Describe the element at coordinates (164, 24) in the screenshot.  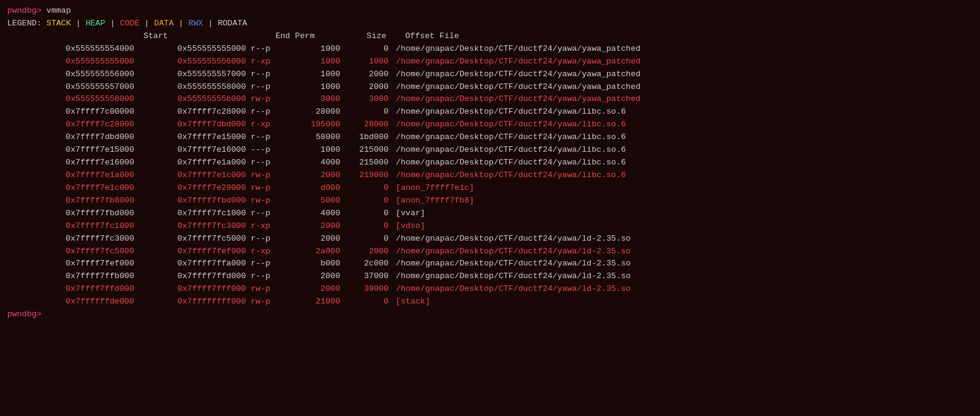
I see `legend-data: DATA` at that location.